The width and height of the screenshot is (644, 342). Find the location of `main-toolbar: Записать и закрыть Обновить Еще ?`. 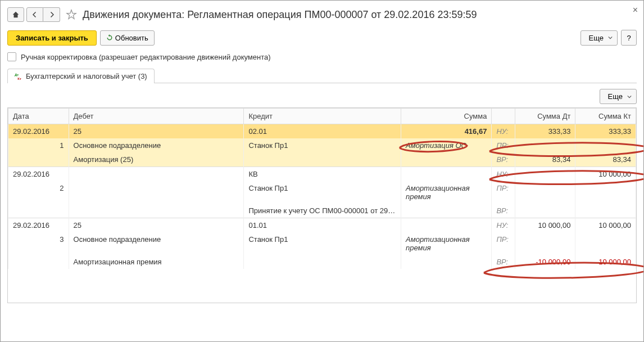

main-toolbar: Записать и закрыть Обновить Еще ? is located at coordinates (322, 39).